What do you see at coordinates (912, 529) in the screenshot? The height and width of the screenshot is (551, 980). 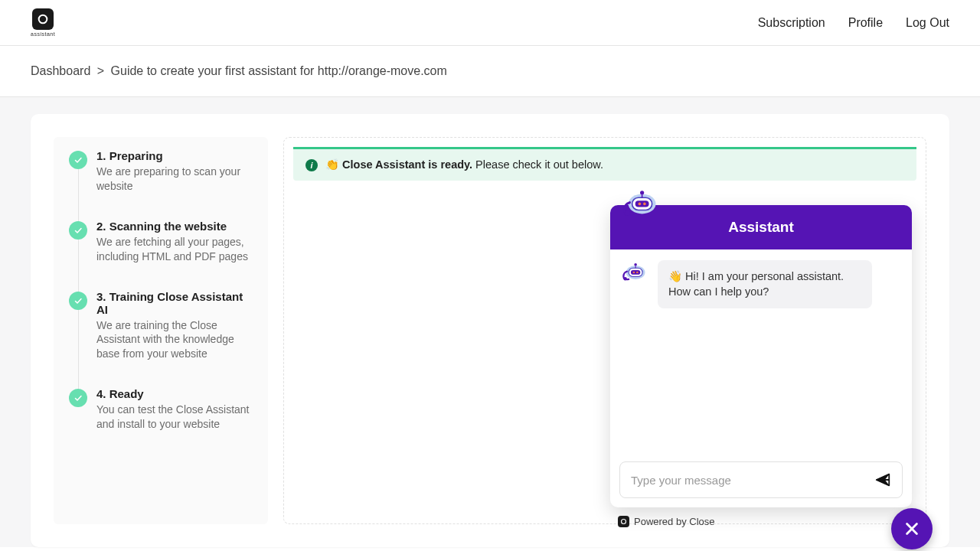 I see `close-chat-button` at bounding box center [912, 529].